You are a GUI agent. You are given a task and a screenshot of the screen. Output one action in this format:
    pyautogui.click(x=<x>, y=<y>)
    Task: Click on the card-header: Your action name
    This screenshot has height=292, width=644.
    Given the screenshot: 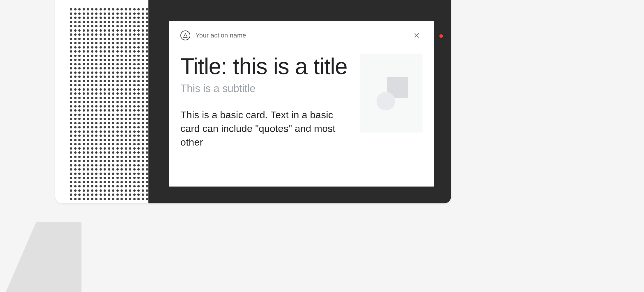 What is the action you would take?
    pyautogui.click(x=301, y=33)
    